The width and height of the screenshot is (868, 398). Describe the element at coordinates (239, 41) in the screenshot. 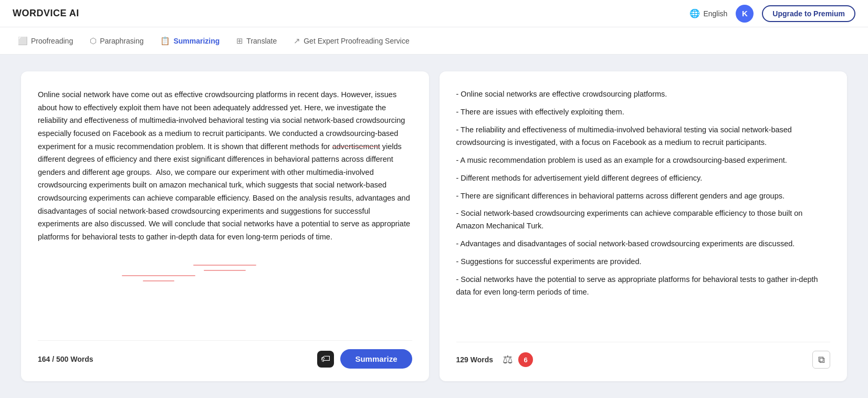

I see `translate-icon: ⊞` at that location.